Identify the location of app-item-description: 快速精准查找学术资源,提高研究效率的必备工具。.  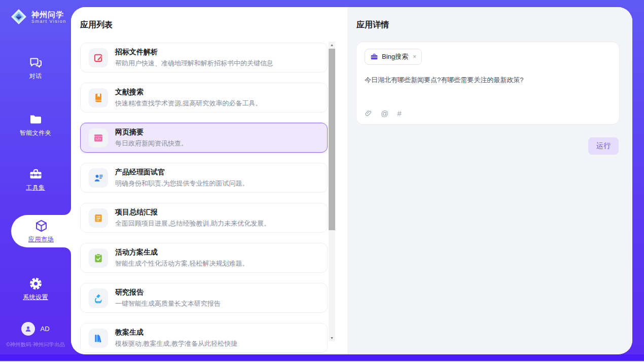
(189, 103).